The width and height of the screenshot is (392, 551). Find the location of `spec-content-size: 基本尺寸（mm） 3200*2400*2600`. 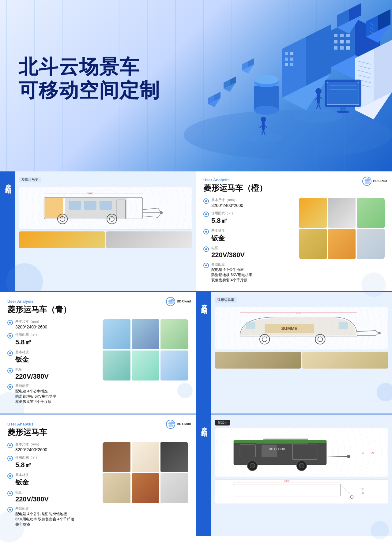

spec-content-size: 基本尺寸（mm） 3200*2400*2600 is located at coordinates (252, 203).